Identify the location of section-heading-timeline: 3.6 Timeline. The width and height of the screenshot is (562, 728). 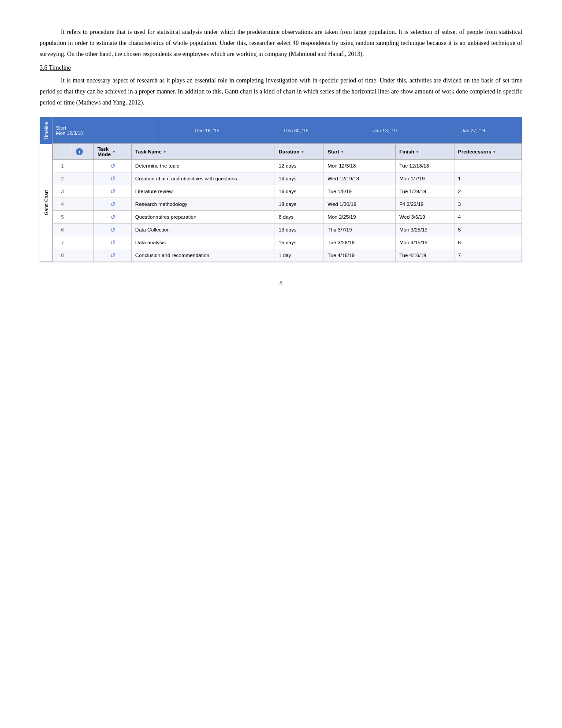
(281, 68).